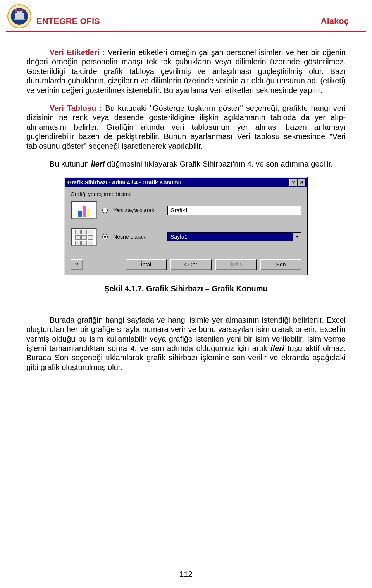 Image resolution: width=372 pixels, height=588 pixels. Describe the element at coordinates (79, 52) in the screenshot. I see `lead-text: Veri Etiketleri :` at that location.